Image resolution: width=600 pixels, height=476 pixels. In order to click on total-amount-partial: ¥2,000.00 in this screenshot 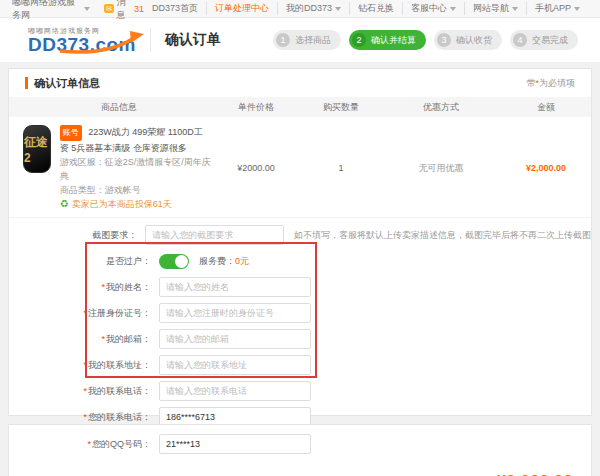, I will do `click(535, 474)`.